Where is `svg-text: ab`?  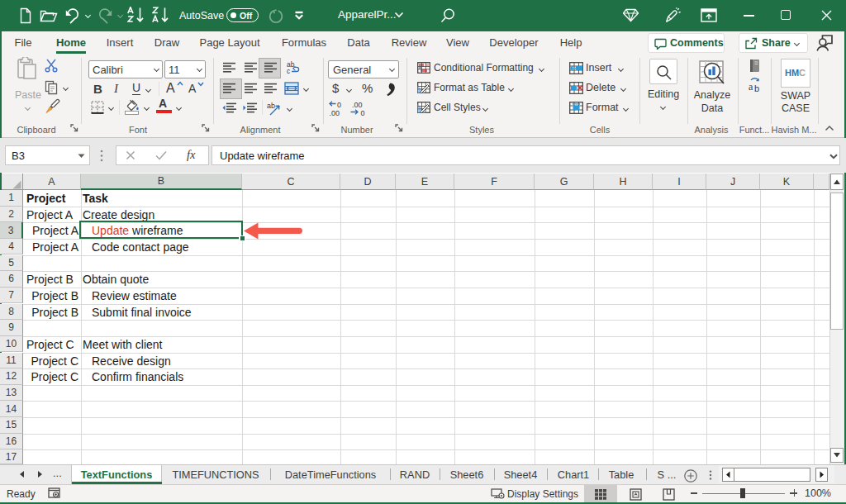
svg-text: ab is located at coordinates (271, 106).